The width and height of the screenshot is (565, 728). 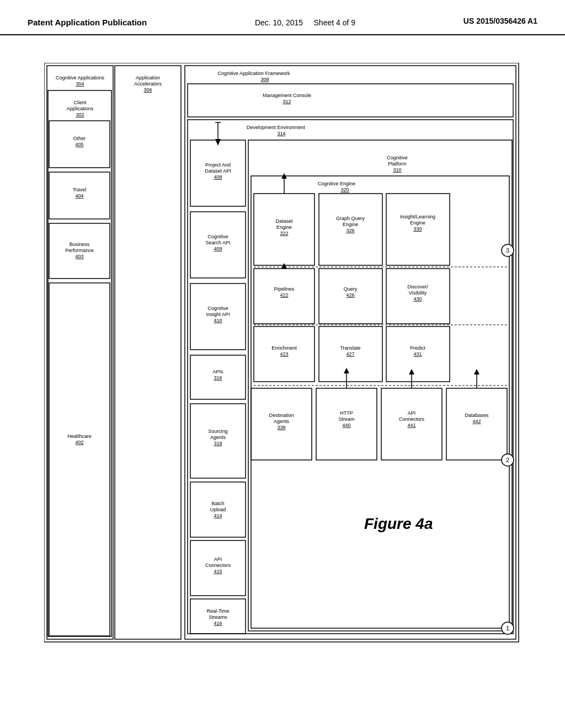 What do you see at coordinates (418, 348) in the screenshot?
I see `svg-text: Predict` at bounding box center [418, 348].